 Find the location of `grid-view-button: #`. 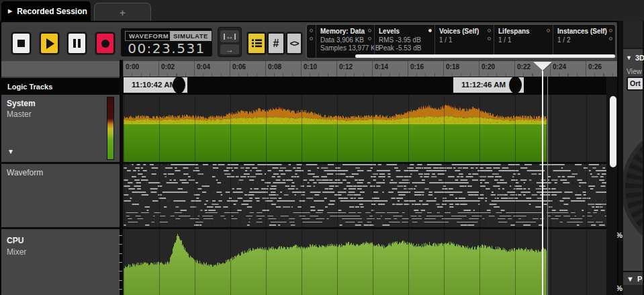

grid-view-button: # is located at coordinates (276, 43).